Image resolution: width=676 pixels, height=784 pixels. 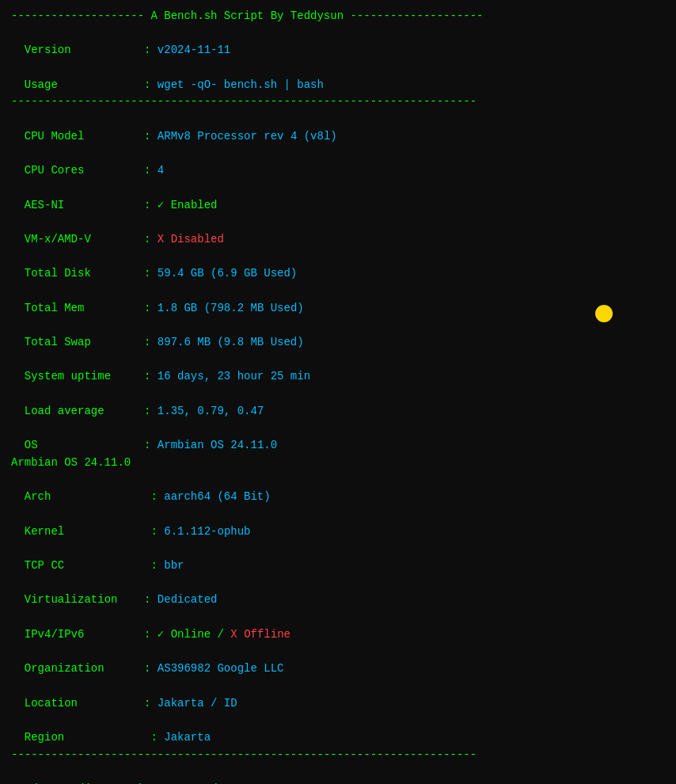 I want to click on version-line: Version : v2024-11-11, so click(x=338, y=43).